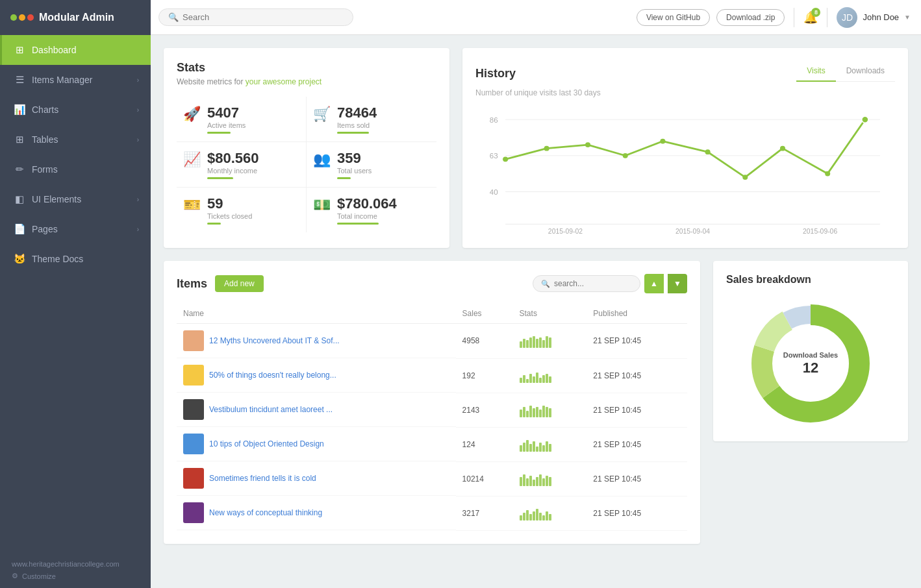 This screenshot has width=921, height=588. Describe the element at coordinates (194, 513) in the screenshot. I see `item-thumbnail` at that location.